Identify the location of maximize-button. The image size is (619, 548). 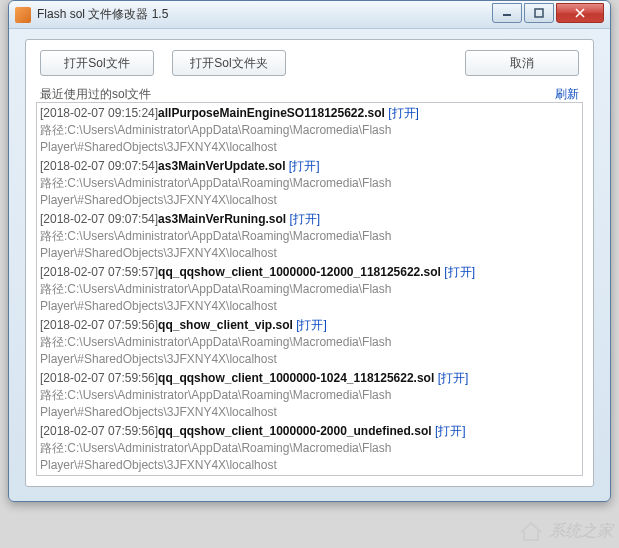
(539, 13).